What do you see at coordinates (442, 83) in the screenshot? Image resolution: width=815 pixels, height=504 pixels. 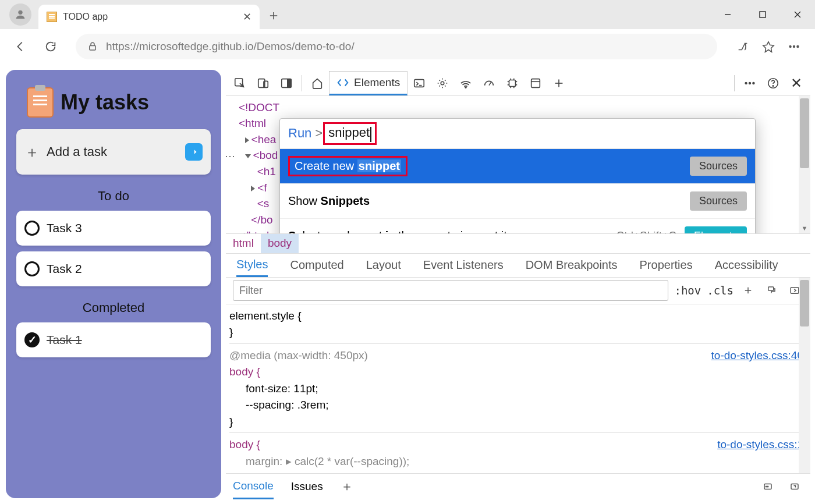 I see `sources-tab-icon` at bounding box center [442, 83].